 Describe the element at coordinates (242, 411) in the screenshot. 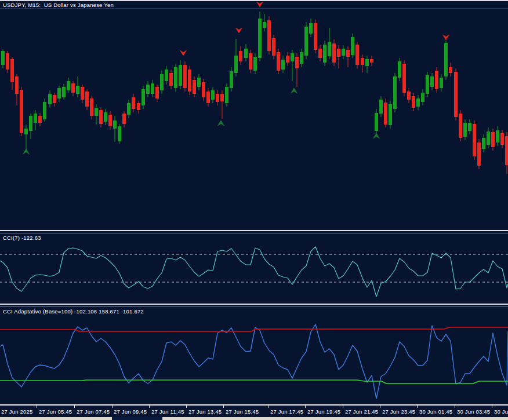

I see `time-axis-label: 27 Jun 15:45` at that location.